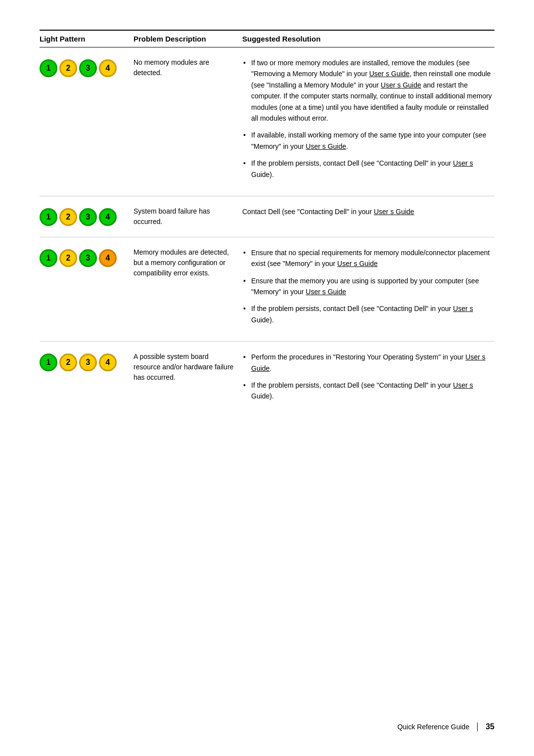  Describe the element at coordinates (48, 68) in the screenshot. I see `light-1-1: 1` at that location.